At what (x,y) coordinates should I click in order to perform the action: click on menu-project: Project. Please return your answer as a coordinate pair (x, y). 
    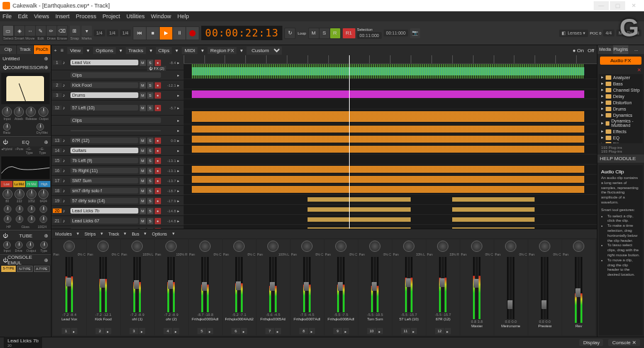
    Looking at the image, I should click on (111, 16).